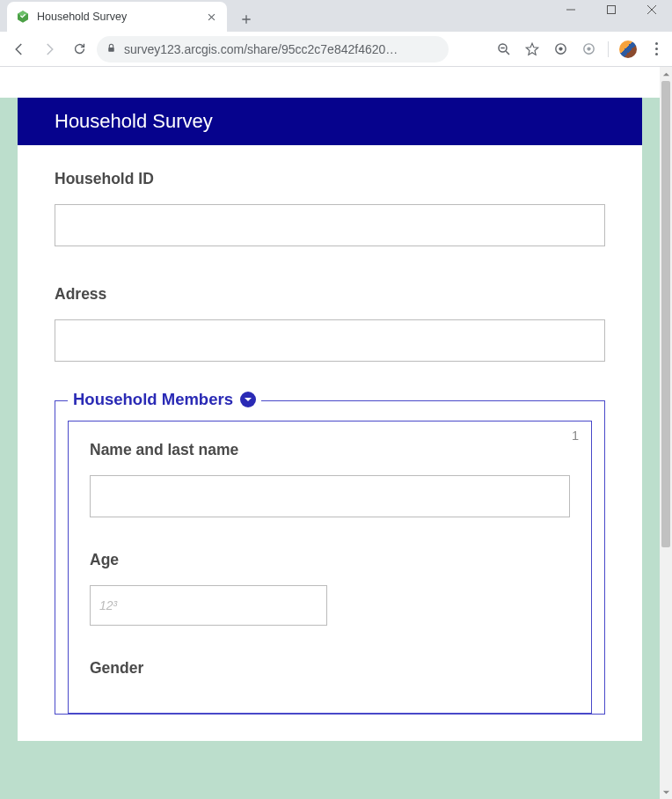 This screenshot has width=672, height=799. What do you see at coordinates (330, 294) in the screenshot?
I see `address-label: Adress` at bounding box center [330, 294].